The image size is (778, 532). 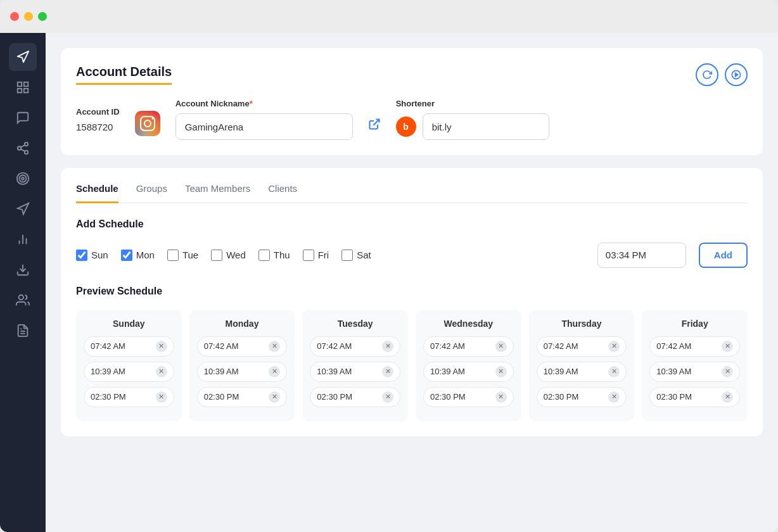 What do you see at coordinates (347, 255) in the screenshot?
I see `checkbox-sat` at bounding box center [347, 255].